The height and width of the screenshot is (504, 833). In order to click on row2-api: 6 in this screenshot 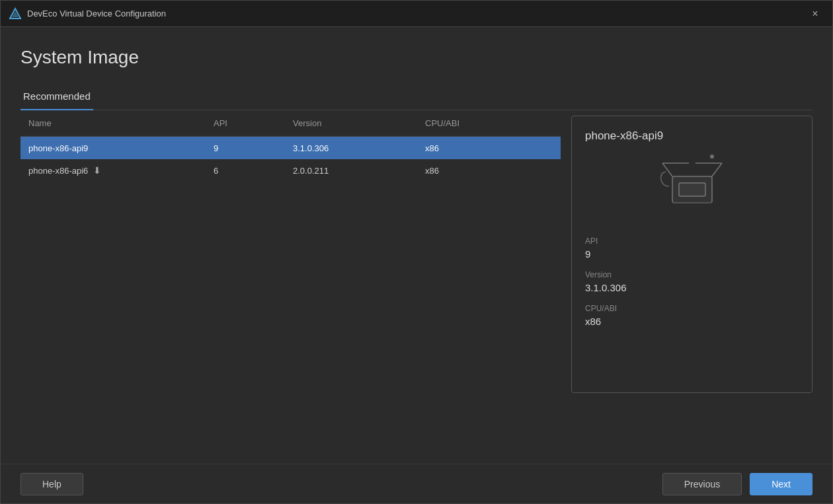, I will do `click(245, 170)`.